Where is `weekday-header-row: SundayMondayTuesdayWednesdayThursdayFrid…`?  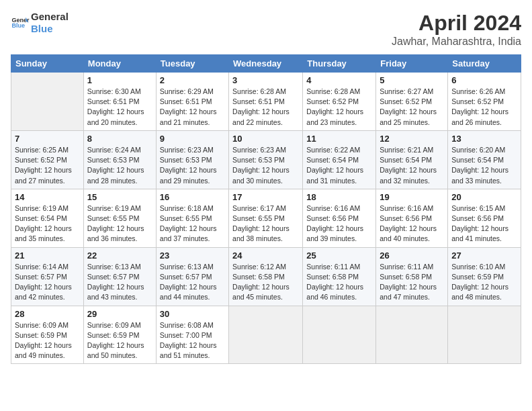
weekday-header-row: SundayMondayTuesdayWednesdayThursdayFrid… is located at coordinates (266, 64).